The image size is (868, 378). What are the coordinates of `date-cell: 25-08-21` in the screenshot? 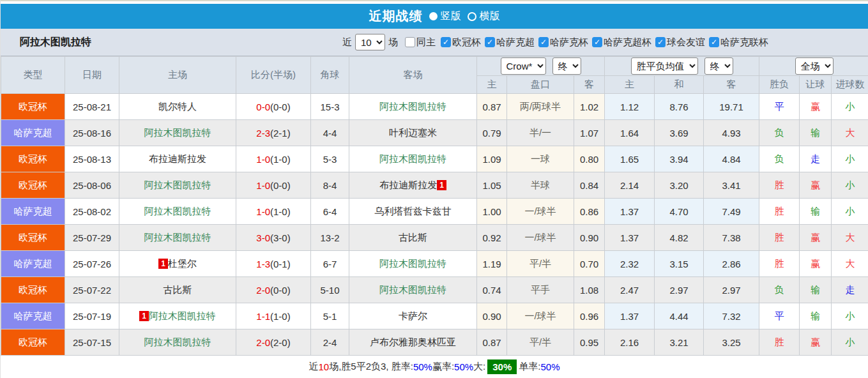 It's located at (92, 107).